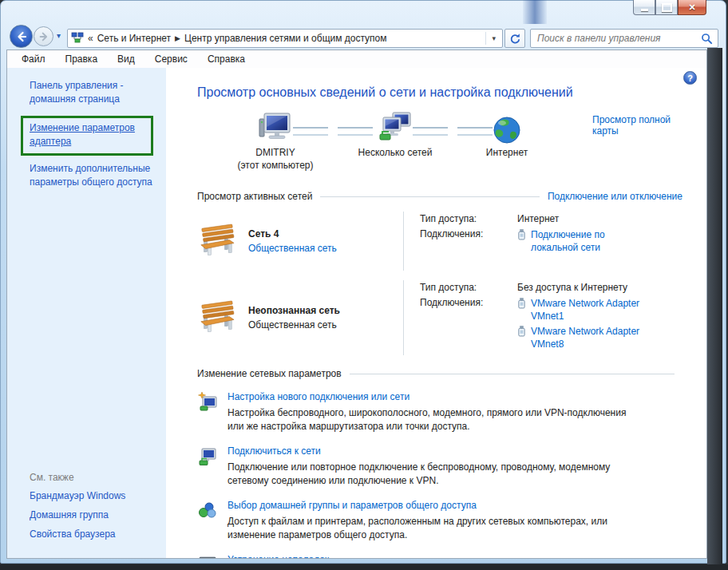 Image resolution: width=728 pixels, height=570 pixels. What do you see at coordinates (535, 12) in the screenshot?
I see `glass-reflection` at bounding box center [535, 12].